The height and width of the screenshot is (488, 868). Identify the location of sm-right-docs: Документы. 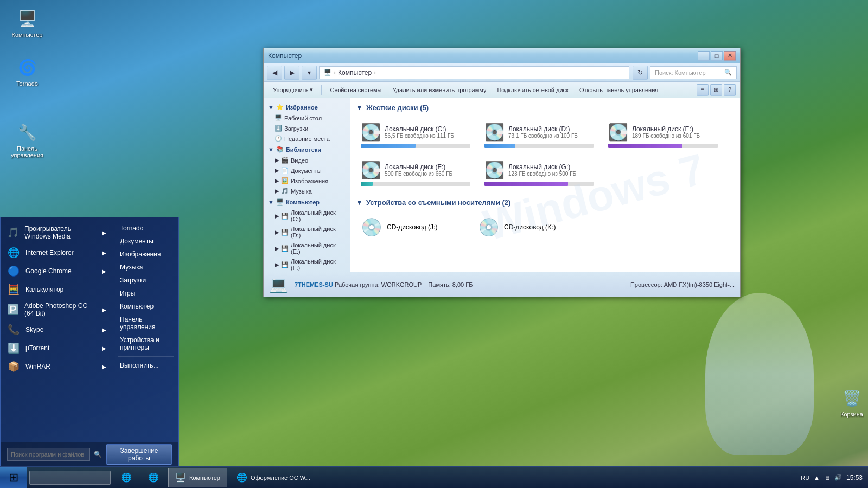
(146, 241).